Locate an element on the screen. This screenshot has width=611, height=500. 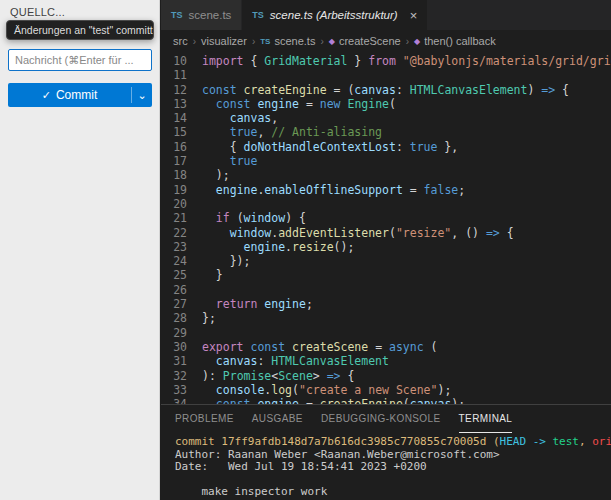
line-number: 27 is located at coordinates (174, 304).